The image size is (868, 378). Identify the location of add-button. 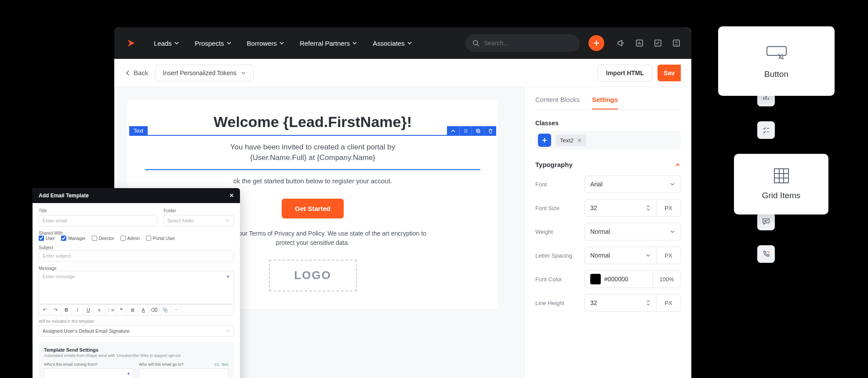
(596, 43).